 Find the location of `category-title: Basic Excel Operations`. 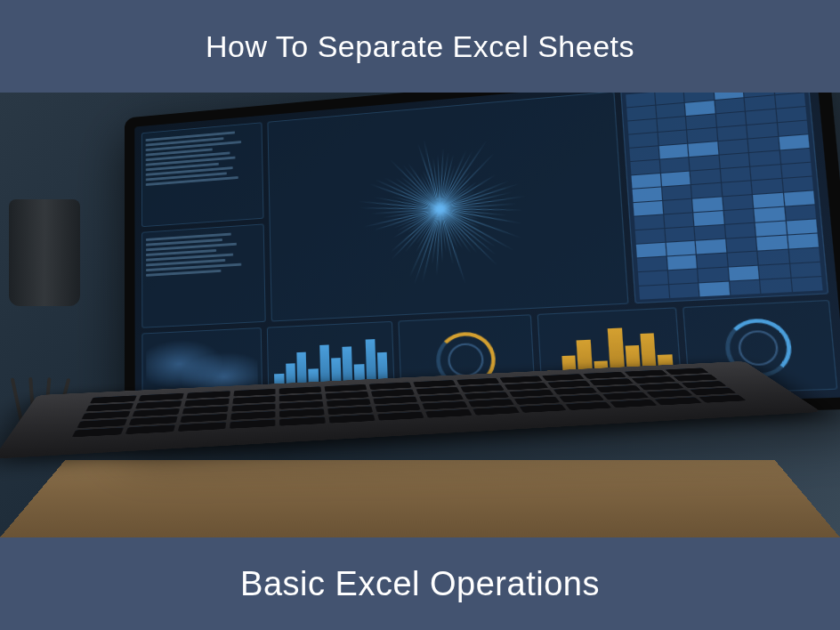

category-title: Basic Excel Operations is located at coordinates (420, 584).